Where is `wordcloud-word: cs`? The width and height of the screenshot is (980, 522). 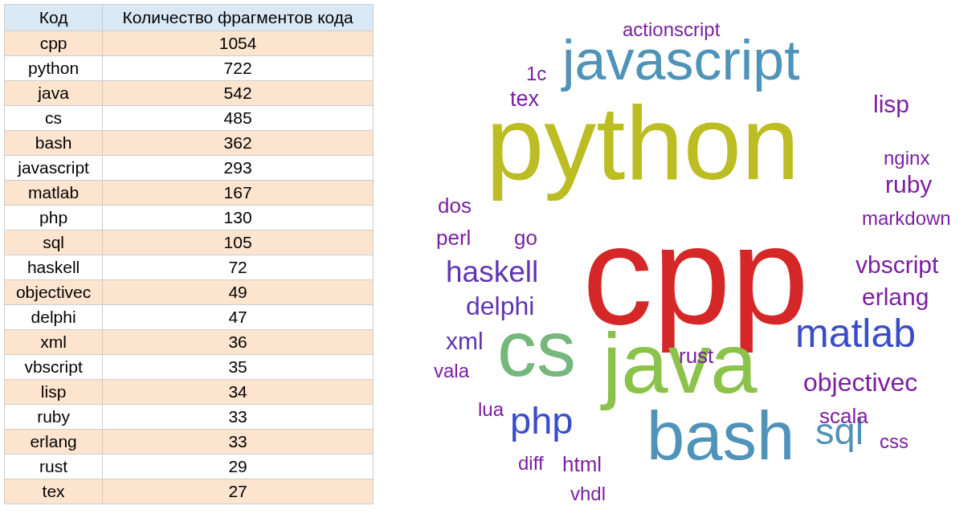 wordcloud-word: cs is located at coordinates (537, 349).